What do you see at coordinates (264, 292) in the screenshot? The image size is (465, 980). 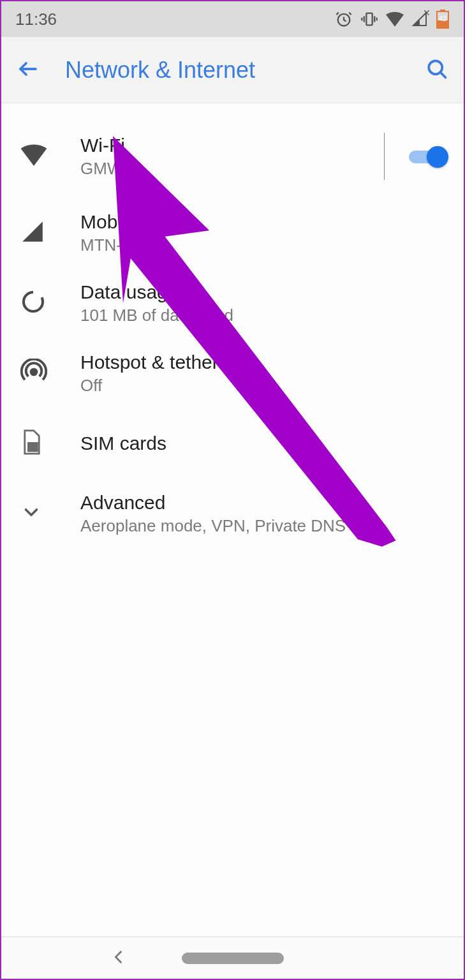 I see `row-title: Data usage` at bounding box center [264, 292].